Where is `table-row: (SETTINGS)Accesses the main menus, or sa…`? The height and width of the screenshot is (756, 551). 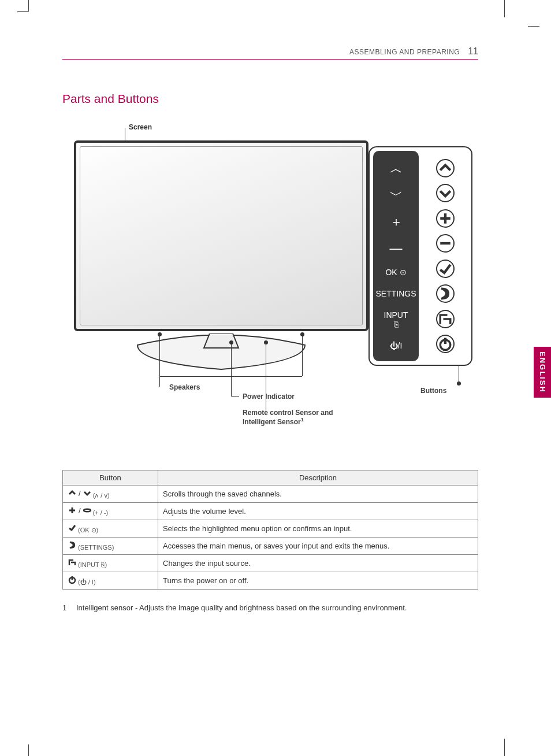 table-row: (SETTINGS)Accesses the main menus, or sa… is located at coordinates (270, 546).